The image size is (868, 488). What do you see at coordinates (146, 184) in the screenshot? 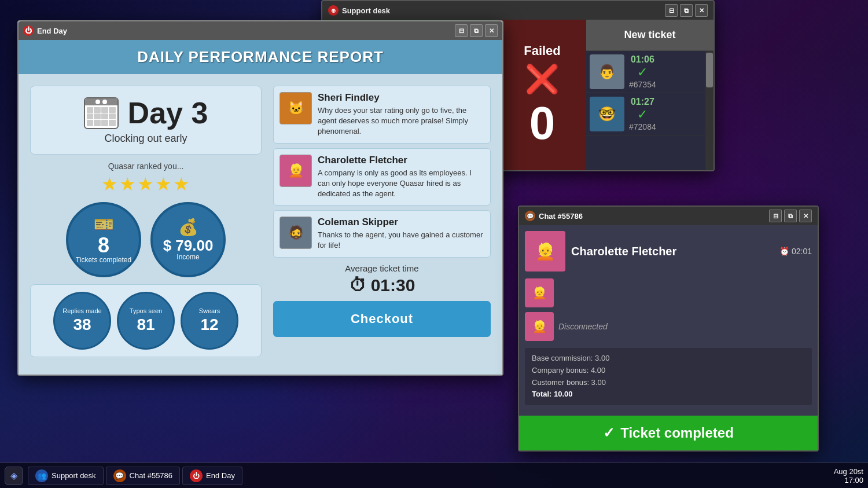
I see `star-rating: ★★★★★` at bounding box center [146, 184].